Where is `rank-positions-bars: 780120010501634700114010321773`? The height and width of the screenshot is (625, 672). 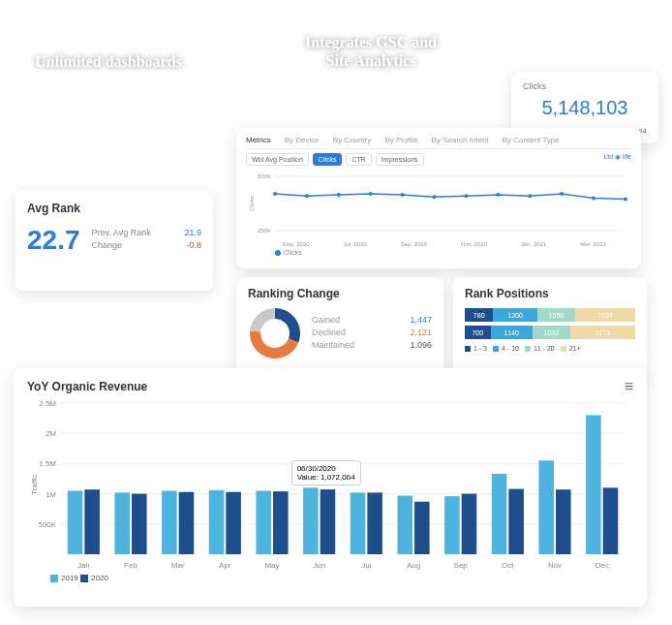 rank-positions-bars: 780120010501634700114010321773 is located at coordinates (550, 324).